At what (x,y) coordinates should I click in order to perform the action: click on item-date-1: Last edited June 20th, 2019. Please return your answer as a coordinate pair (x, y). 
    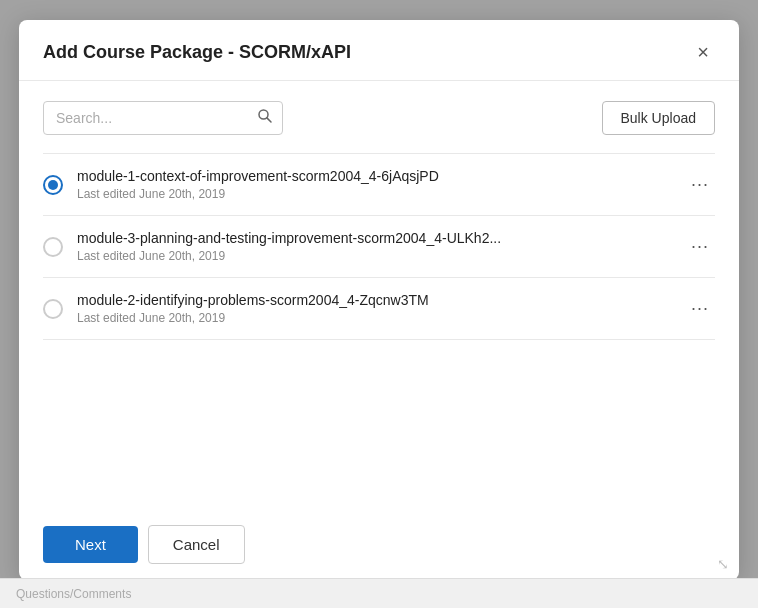
    Looking at the image, I should click on (381, 194).